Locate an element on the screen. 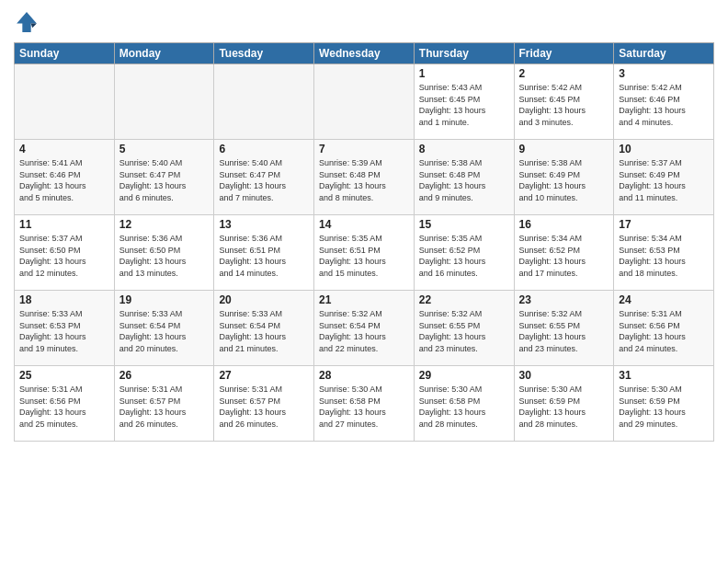 The height and width of the screenshot is (563, 728). calendar-week-3: 11Sunrise: 5:37 AM Sunset: 6:50 PM Dayli… is located at coordinates (364, 253).